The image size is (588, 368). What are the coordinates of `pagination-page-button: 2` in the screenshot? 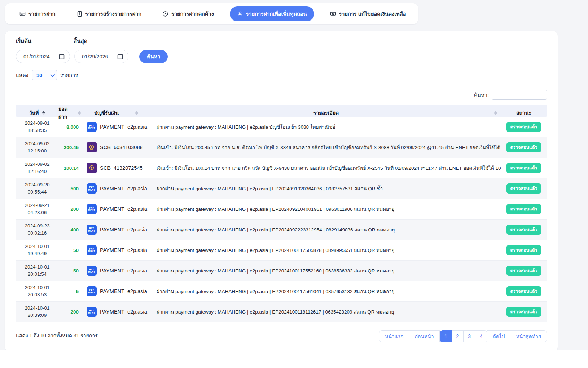 It's located at (458, 336).